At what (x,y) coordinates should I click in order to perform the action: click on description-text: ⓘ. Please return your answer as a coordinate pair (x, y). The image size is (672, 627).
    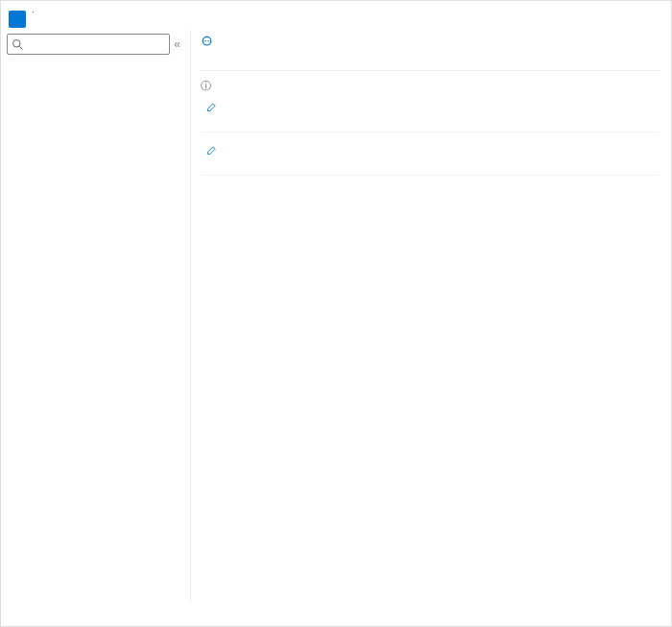
    Looking at the image, I should click on (430, 86).